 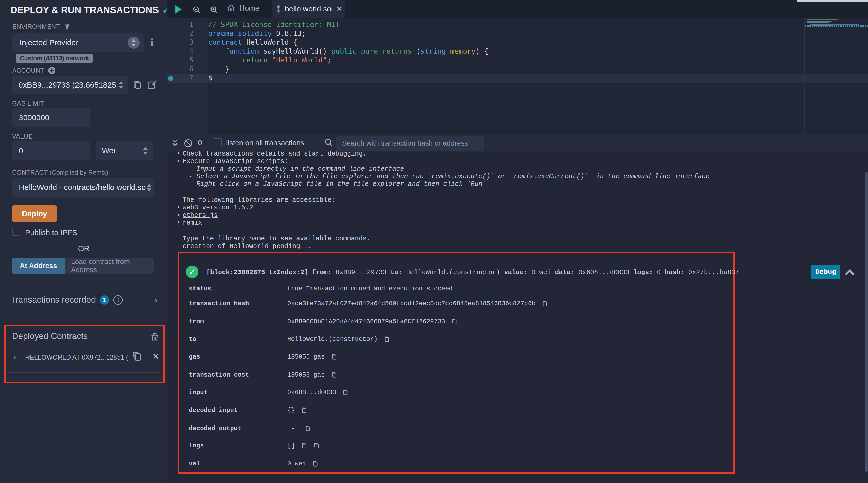 I want to click on code-content: // SPDX-License-Identifier: MITpragma so…, so click(x=348, y=51).